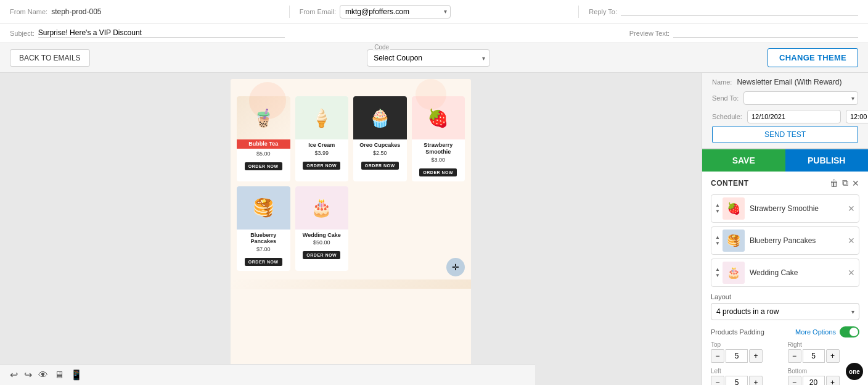 This screenshot has height=385, width=868. Describe the element at coordinates (380, 139) in the screenshot. I see `product-card-cupcakes: 🧁 Oreo Cupcakes $2.50 ORDER NOW` at that location.